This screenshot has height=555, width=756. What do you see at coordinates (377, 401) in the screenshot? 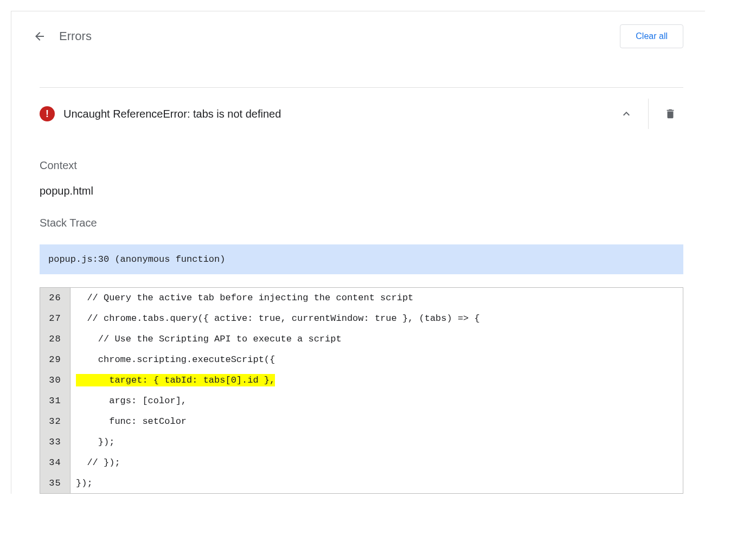
I see `code-content: args: [color],` at bounding box center [377, 401].